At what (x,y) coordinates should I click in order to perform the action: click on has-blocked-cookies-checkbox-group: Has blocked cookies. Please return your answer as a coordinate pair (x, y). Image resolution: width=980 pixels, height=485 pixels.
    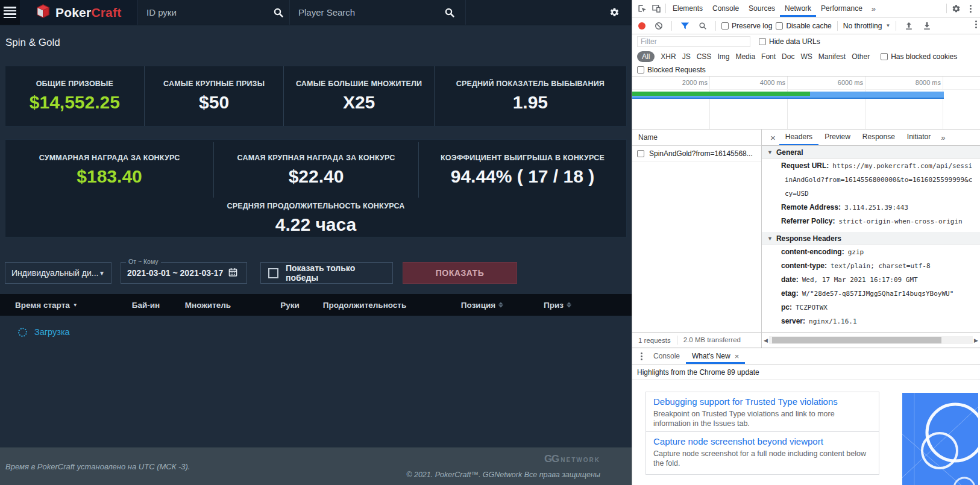
    Looking at the image, I should click on (919, 57).